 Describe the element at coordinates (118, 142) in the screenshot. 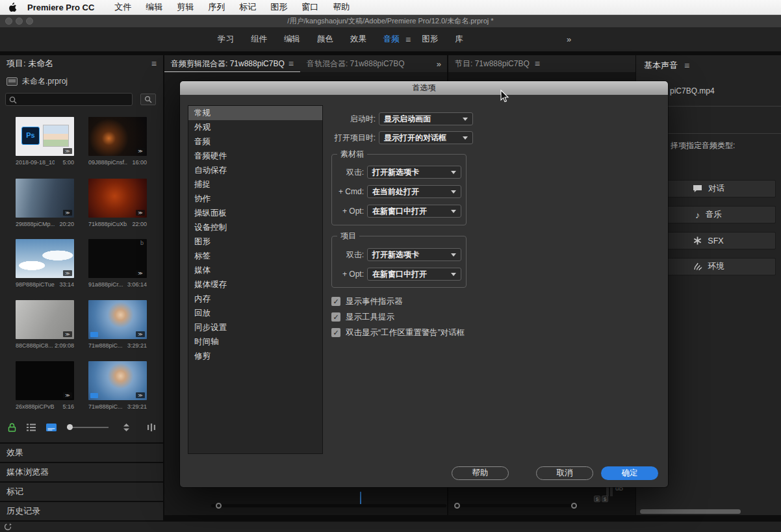

I see `project-item: ≫ 09J888piCnsf...16:00` at that location.